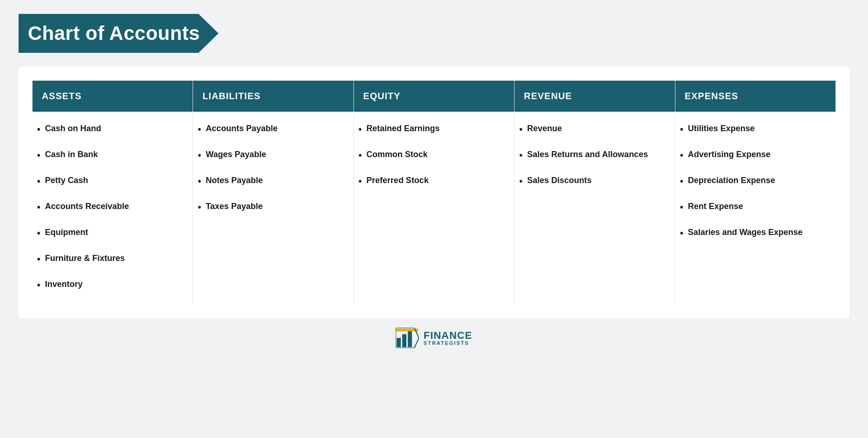 The image size is (868, 438). Describe the element at coordinates (273, 214) in the screenshot. I see `account-list-liabilities: Accounts PayableWages PayableNotes Payab…` at that location.